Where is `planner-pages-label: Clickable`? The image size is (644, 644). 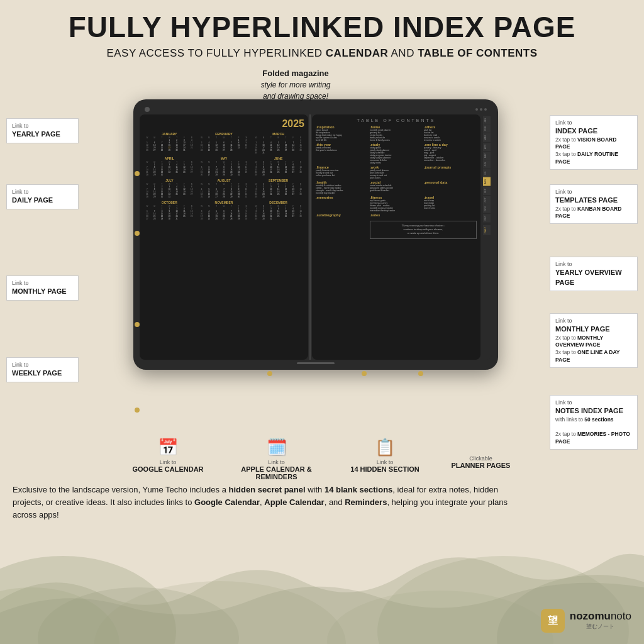
planner-pages-label: Clickable is located at coordinates (480, 458).